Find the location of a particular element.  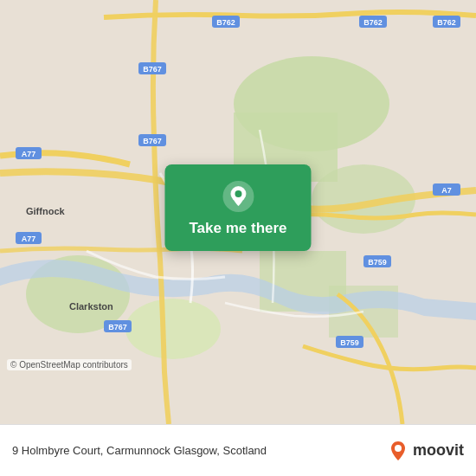

svg-text: Clarkston is located at coordinates (92, 306).